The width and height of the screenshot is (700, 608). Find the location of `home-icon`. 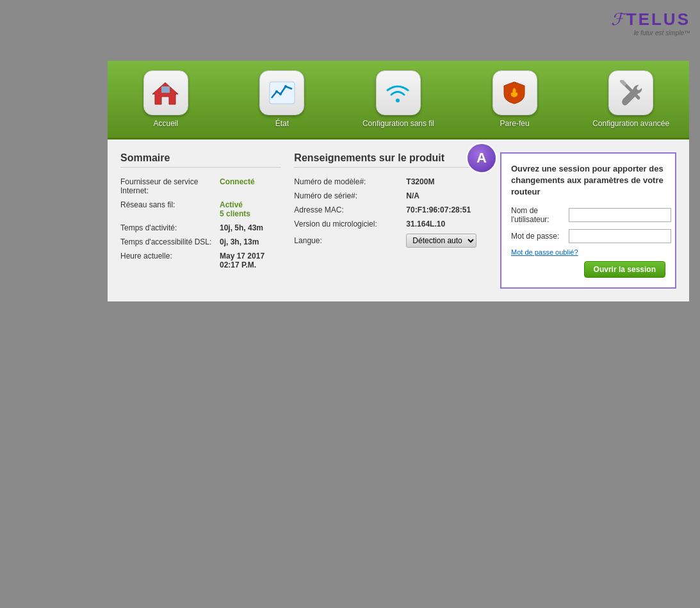

home-icon is located at coordinates (165, 93).